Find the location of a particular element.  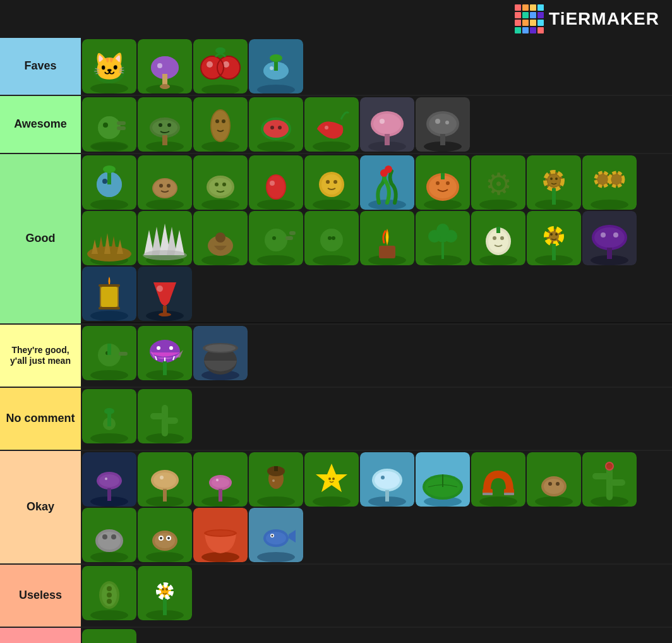

plant-card: ⚙ is located at coordinates (498, 183).